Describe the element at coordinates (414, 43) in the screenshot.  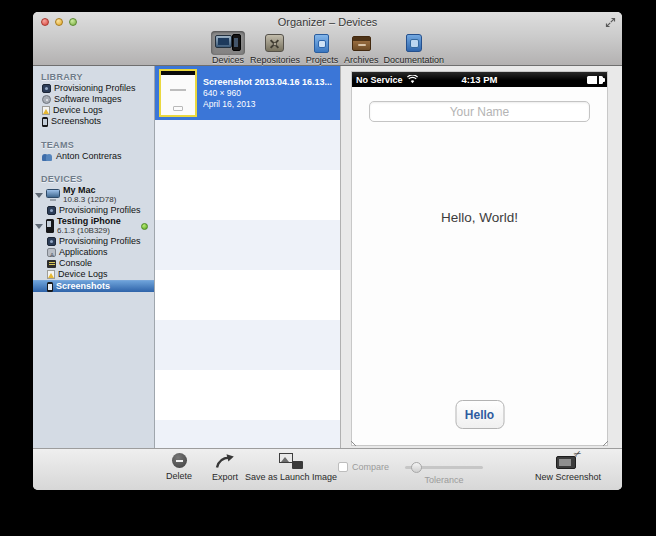
I see `documentation-icon` at that location.